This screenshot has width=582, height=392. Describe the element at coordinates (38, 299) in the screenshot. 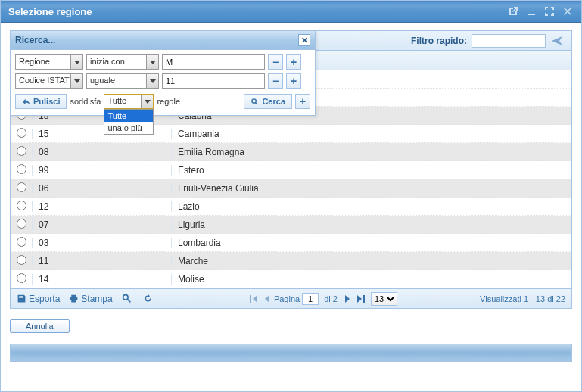

I see `export-button: Esporta` at that location.